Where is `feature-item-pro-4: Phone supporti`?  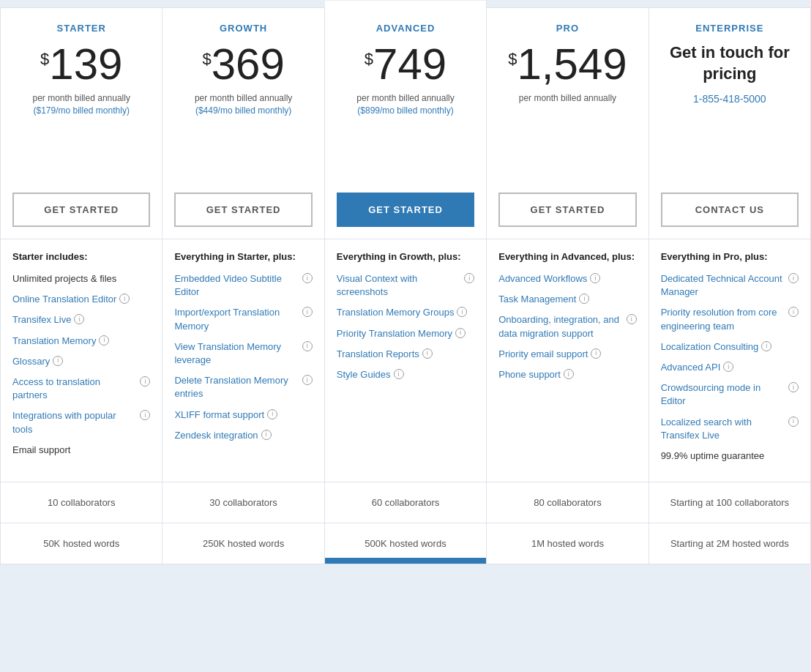 feature-item-pro-4: Phone supporti is located at coordinates (567, 375).